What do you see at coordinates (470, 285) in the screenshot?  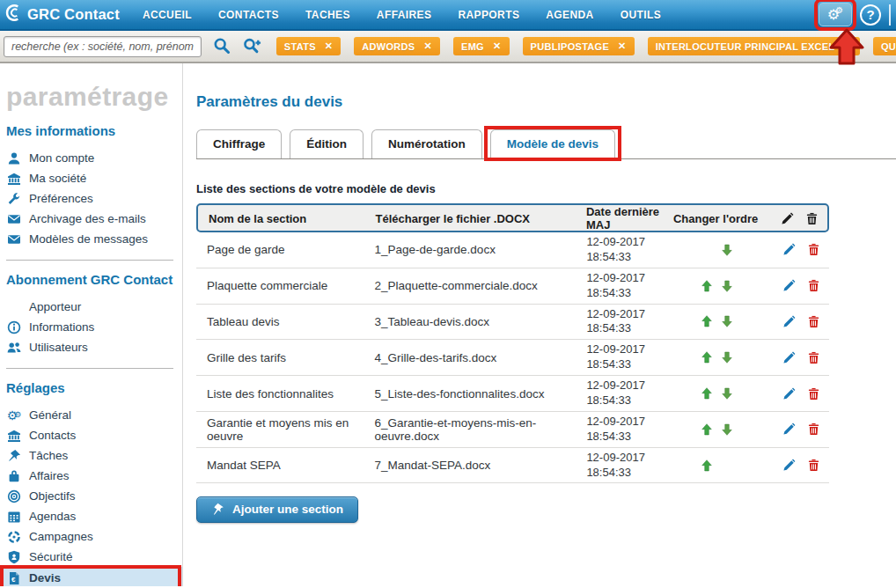 I see `download-docx-link: 2_Plaquette-commerciale.docx` at bounding box center [470, 285].